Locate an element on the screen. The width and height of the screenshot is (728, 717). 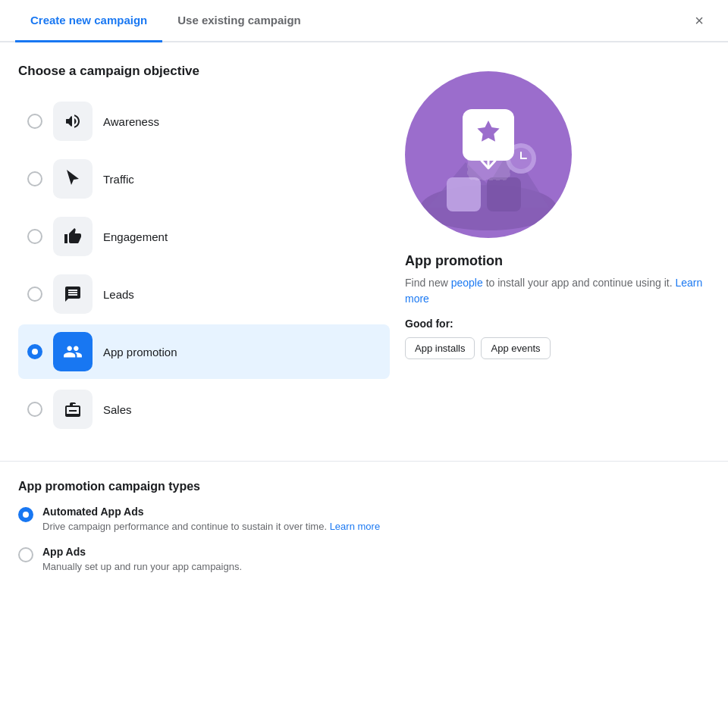
radio-app-promotion is located at coordinates (35, 352).